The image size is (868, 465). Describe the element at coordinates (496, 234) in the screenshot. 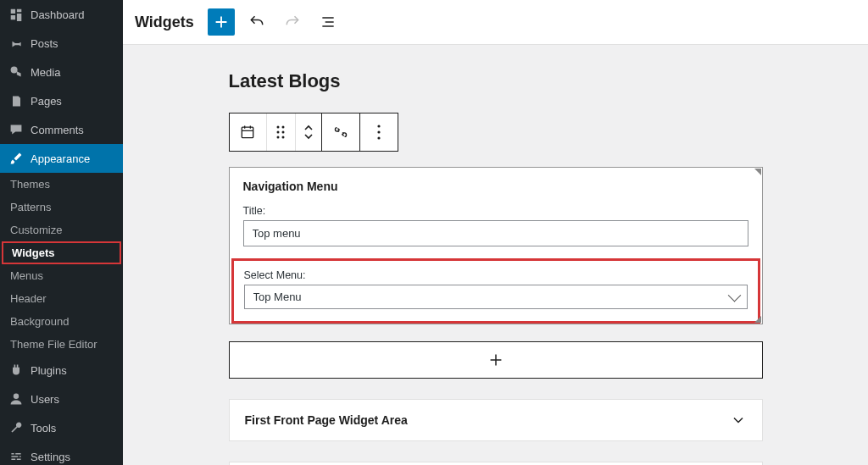

I see `title-input` at that location.